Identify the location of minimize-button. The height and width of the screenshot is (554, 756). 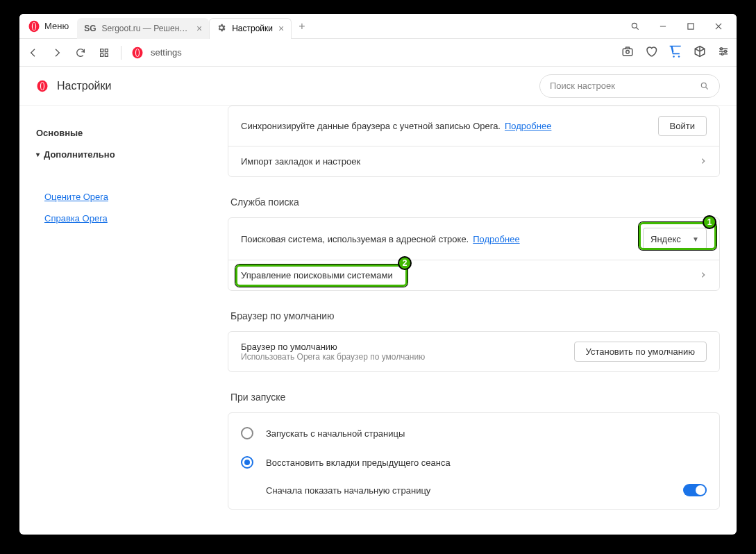
(663, 26).